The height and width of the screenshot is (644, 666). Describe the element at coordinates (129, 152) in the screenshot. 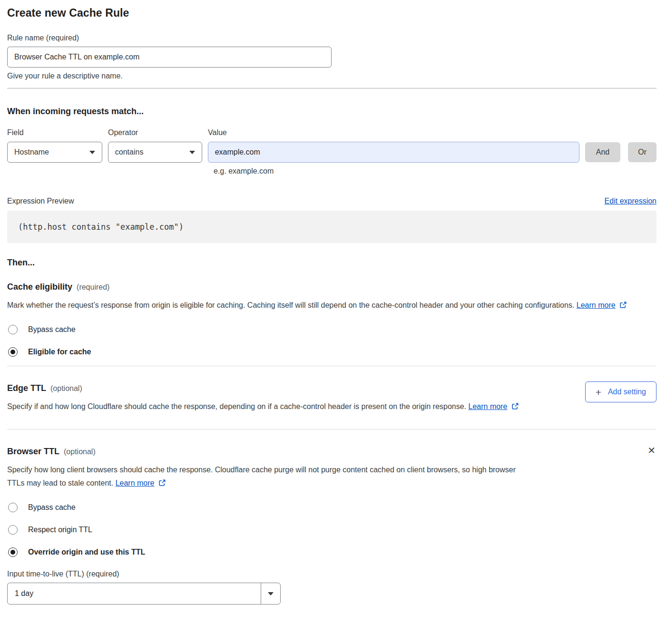

I see `operator-select-value: contains` at that location.